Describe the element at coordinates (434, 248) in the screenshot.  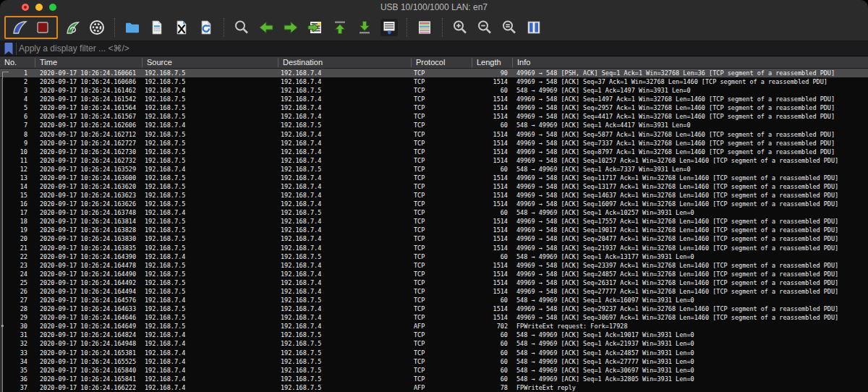
I see `packet-row: 212020-09-17 10:26:24.163835192.168.7.51…` at that location.